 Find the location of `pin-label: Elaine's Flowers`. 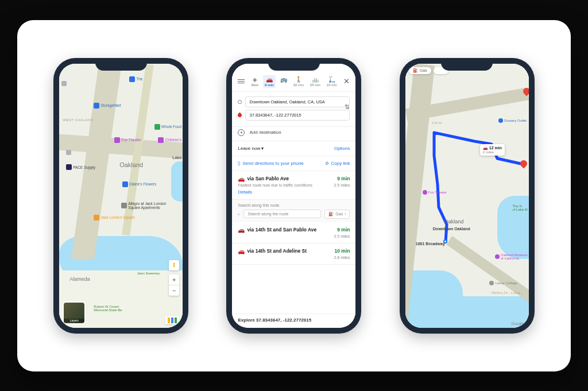

pin-label: Elaine's Flowers is located at coordinates (142, 184).